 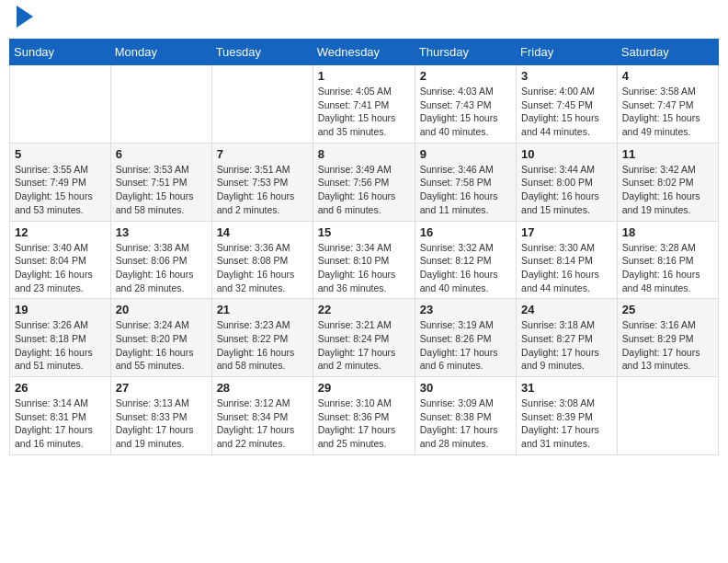 What do you see at coordinates (263, 232) in the screenshot?
I see `day-number: 14` at bounding box center [263, 232].